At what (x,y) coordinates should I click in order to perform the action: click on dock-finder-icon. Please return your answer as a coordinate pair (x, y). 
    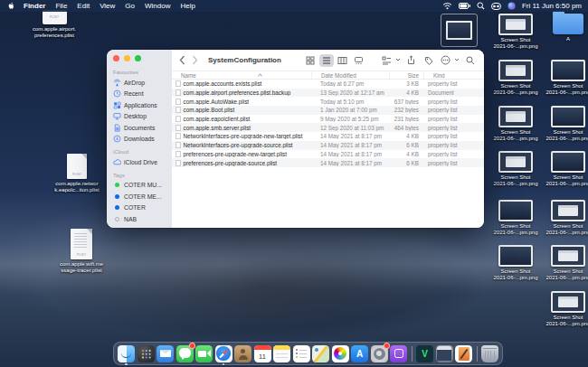
    Looking at the image, I should click on (127, 354).